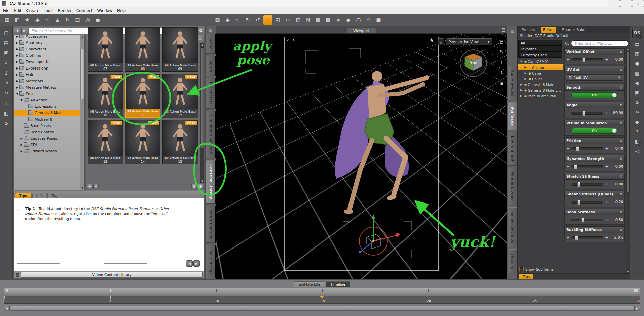 The height and width of the screenshot is (316, 644). What do you see at coordinates (6, 73) in the screenshot?
I see `export-icon: ↥` at bounding box center [6, 73].